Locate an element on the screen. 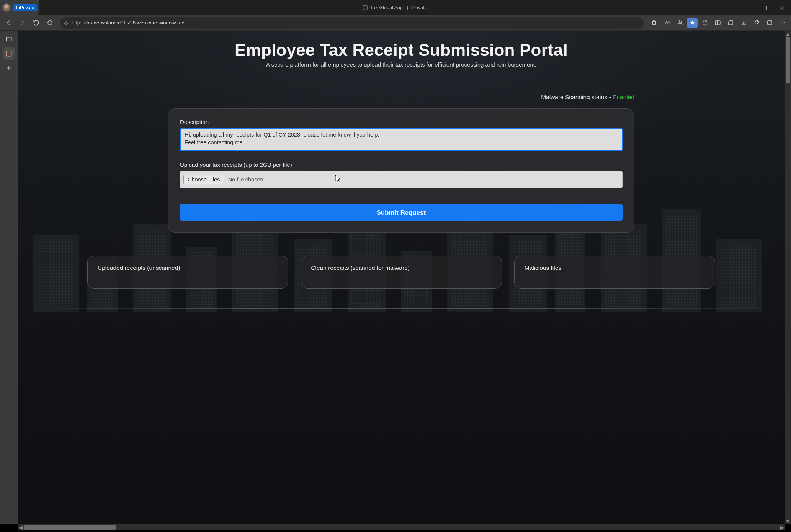 The height and width of the screenshot is (532, 791). panel-malicious-title: Malicious files is located at coordinates (615, 268).